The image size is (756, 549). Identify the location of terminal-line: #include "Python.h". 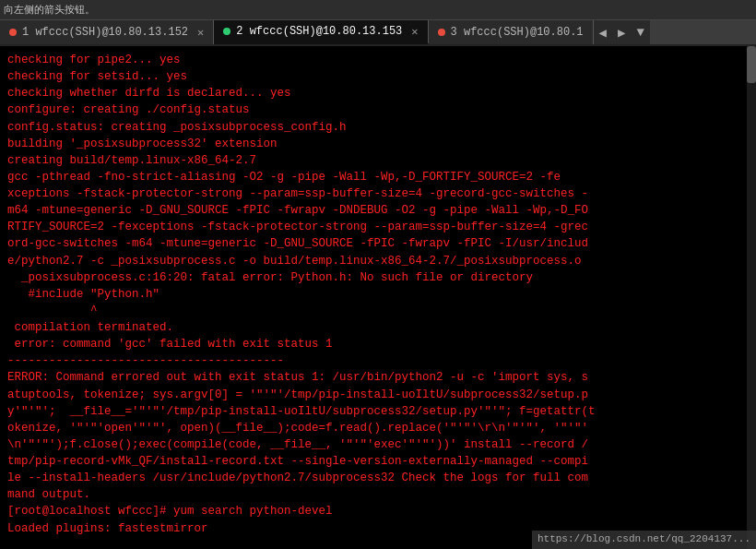
(379, 294).